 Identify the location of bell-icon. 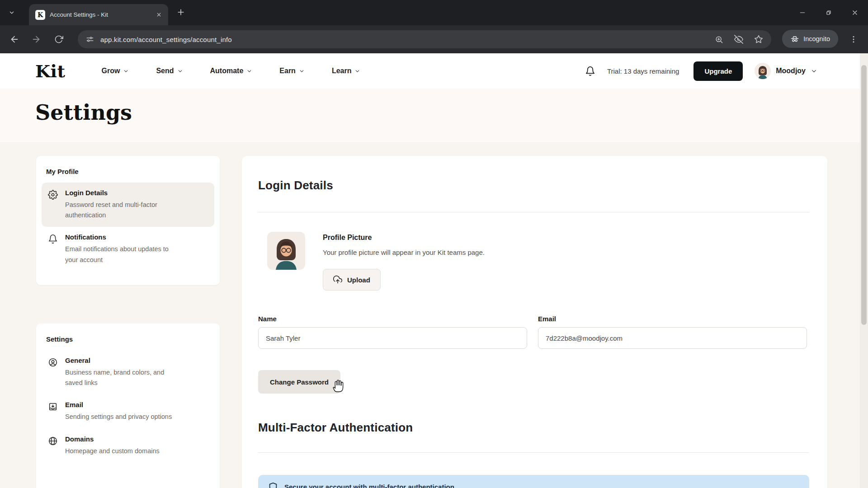
(53, 239).